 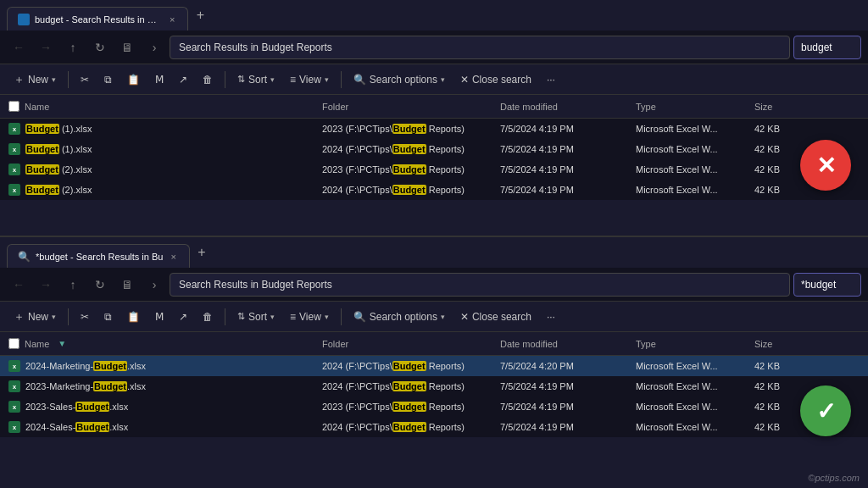 What do you see at coordinates (763, 344) in the screenshot?
I see `header-size-label-2: Size` at bounding box center [763, 344].